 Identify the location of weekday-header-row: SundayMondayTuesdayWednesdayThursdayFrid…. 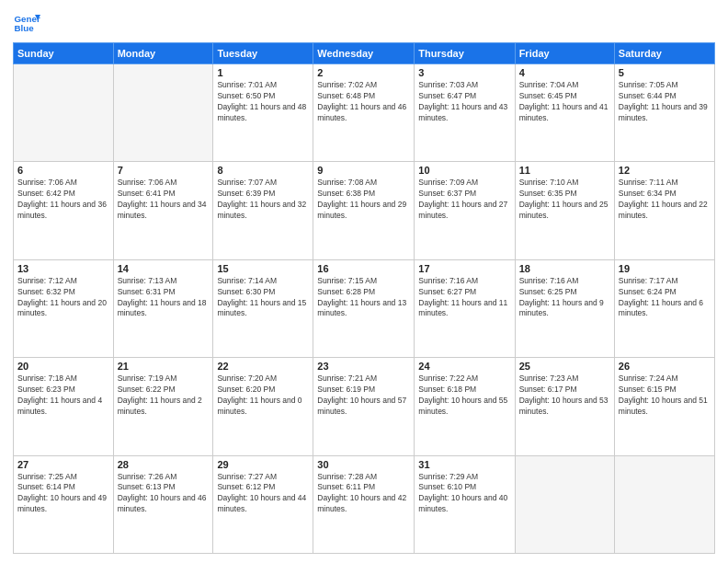
(364, 53).